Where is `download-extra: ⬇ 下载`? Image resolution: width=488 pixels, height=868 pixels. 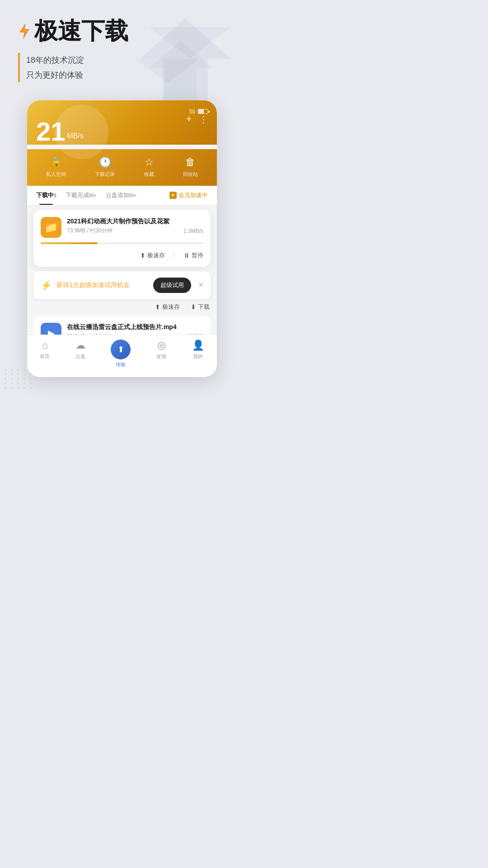 download-extra: ⬇ 下载 is located at coordinates (200, 307).